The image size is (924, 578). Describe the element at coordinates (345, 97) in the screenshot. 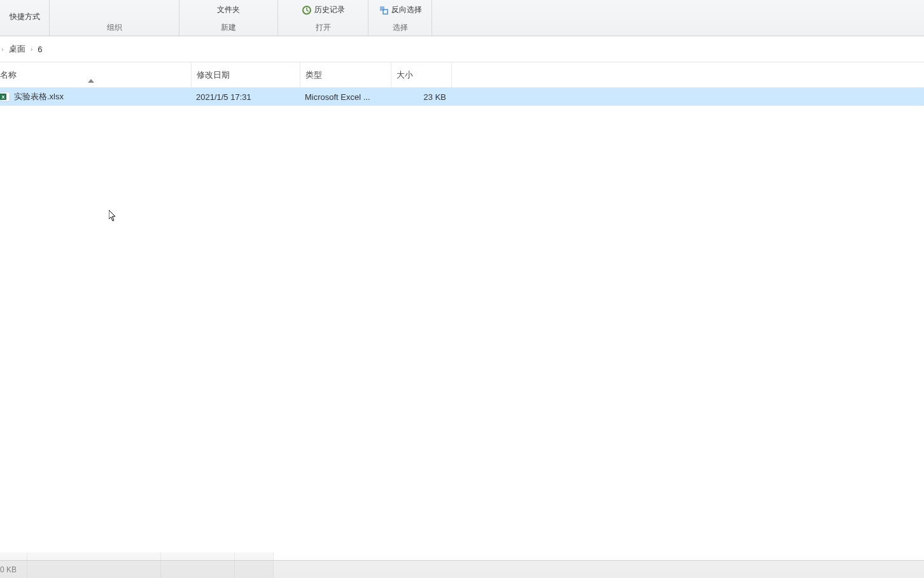

I see `file-type: Microsoft Excel ...` at that location.